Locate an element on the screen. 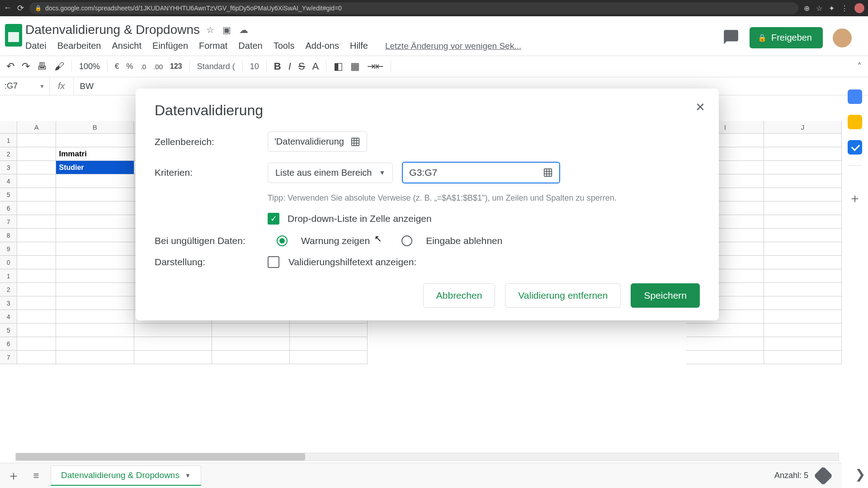 Image resolution: width=868 pixels, height=488 pixels. add-panel-icon: ＋ is located at coordinates (855, 198).